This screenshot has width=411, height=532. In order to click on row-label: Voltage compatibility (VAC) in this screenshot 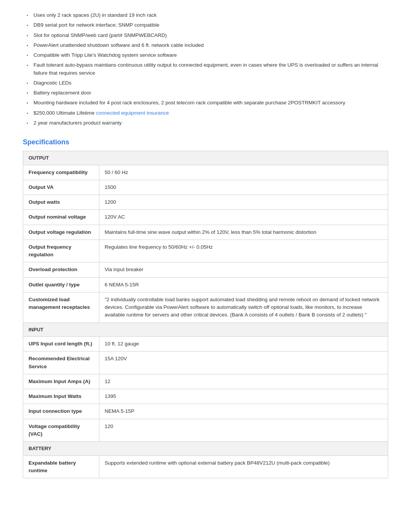, I will do `click(61, 430)`.